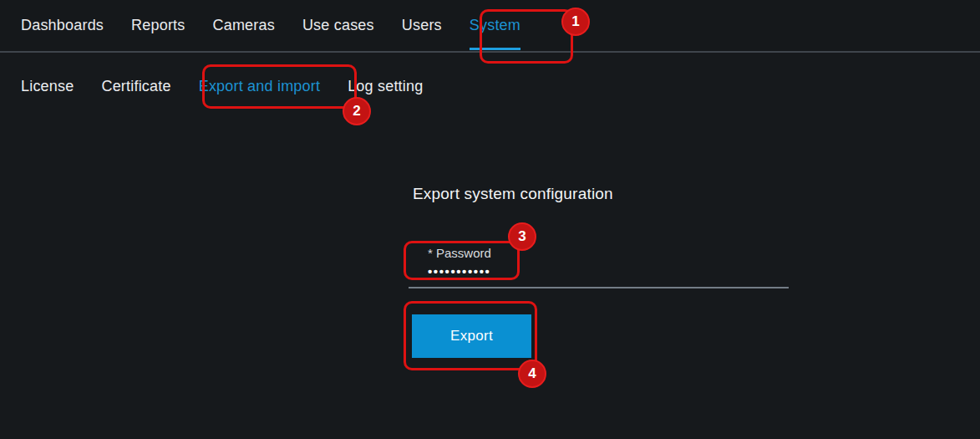 Image resolution: width=980 pixels, height=439 pixels. Describe the element at coordinates (47, 87) in the screenshot. I see `subtab-license: License` at that location.